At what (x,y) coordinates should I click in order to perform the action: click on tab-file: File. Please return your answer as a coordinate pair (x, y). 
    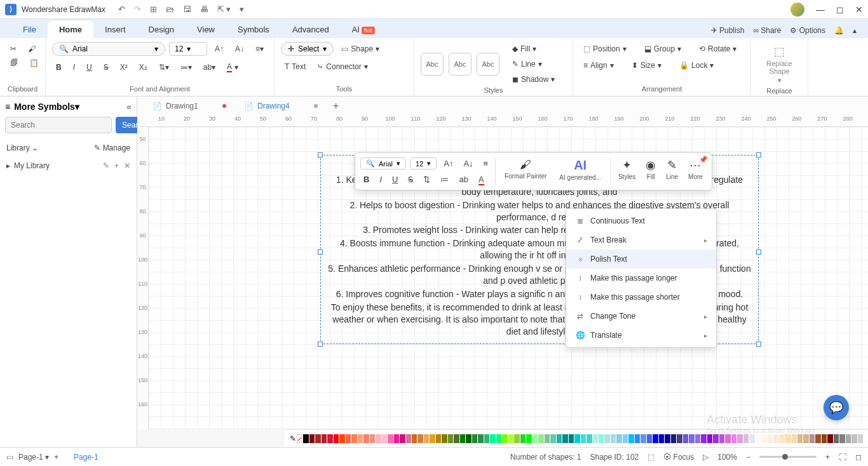
    Looking at the image, I should click on (29, 29).